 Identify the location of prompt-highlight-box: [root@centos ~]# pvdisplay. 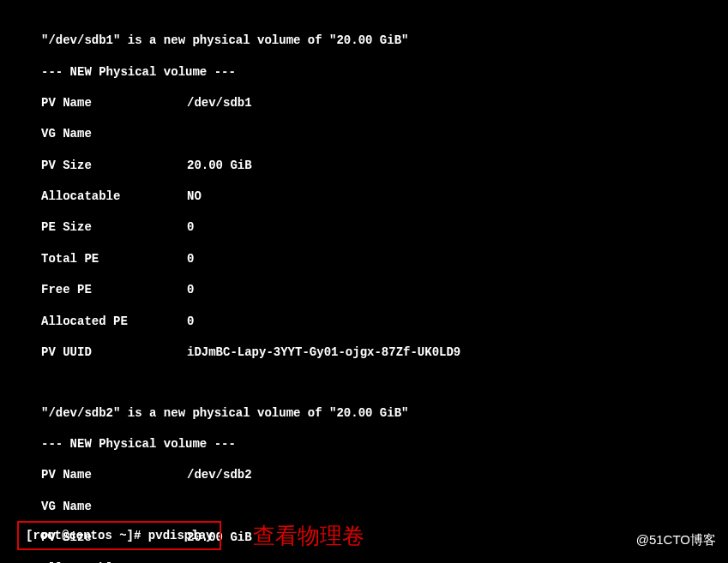
(119, 536).